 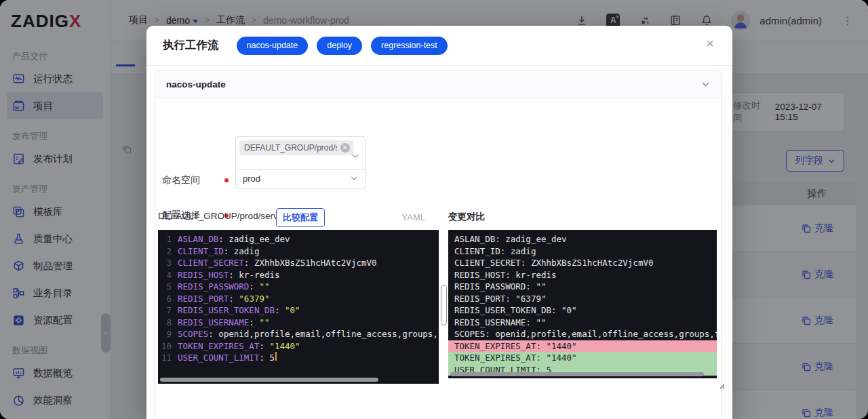 I want to click on yaml-key: REDIS_USER_TOKEN_DB, so click(x=226, y=311).